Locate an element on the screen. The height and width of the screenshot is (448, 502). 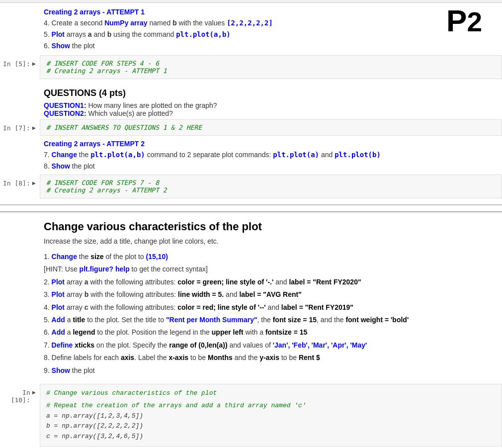
change-step-4: 4. Plot array c with the following attri… is located at coordinates (273, 307).